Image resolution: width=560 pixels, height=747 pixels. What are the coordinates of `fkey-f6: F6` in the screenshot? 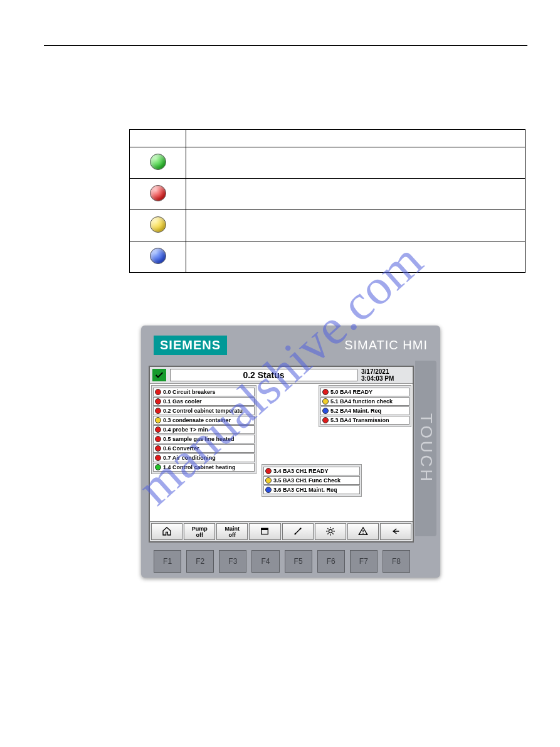 It's located at (331, 561).